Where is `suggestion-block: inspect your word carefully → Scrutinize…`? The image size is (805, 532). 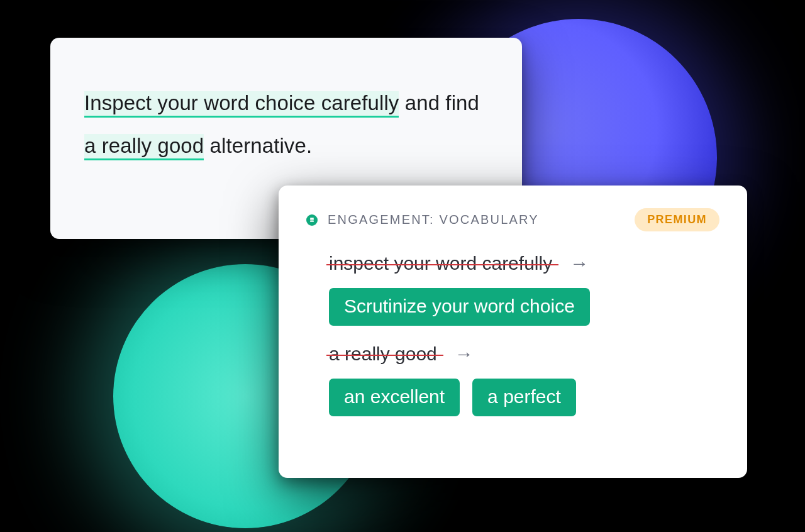 suggestion-block: inspect your word carefully → Scrutinize… is located at coordinates (525, 289).